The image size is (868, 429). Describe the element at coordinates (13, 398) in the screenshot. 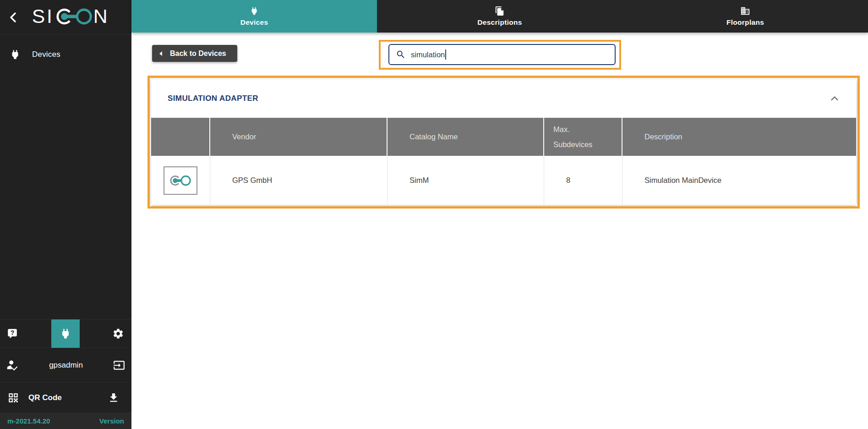

I see `qr-code-icon` at that location.